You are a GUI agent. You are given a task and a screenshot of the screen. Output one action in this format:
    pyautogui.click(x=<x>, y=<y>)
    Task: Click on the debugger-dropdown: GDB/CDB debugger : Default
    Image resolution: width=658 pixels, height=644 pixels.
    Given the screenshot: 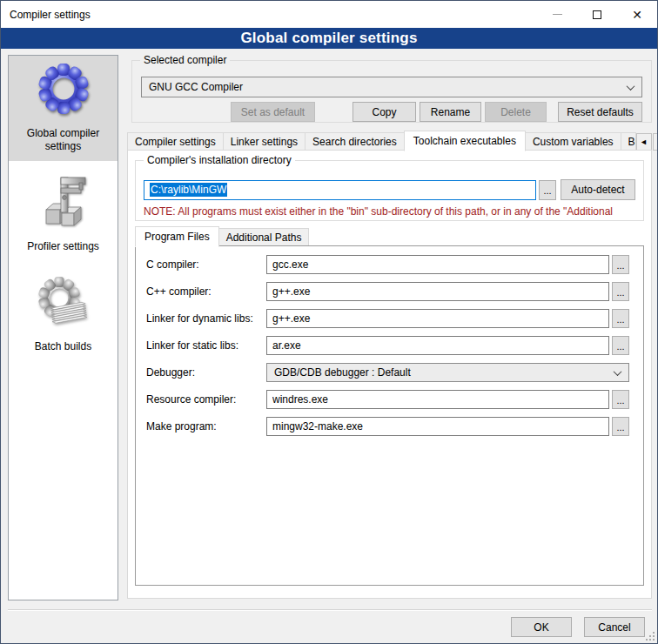 What is the action you would take?
    pyautogui.click(x=447, y=372)
    